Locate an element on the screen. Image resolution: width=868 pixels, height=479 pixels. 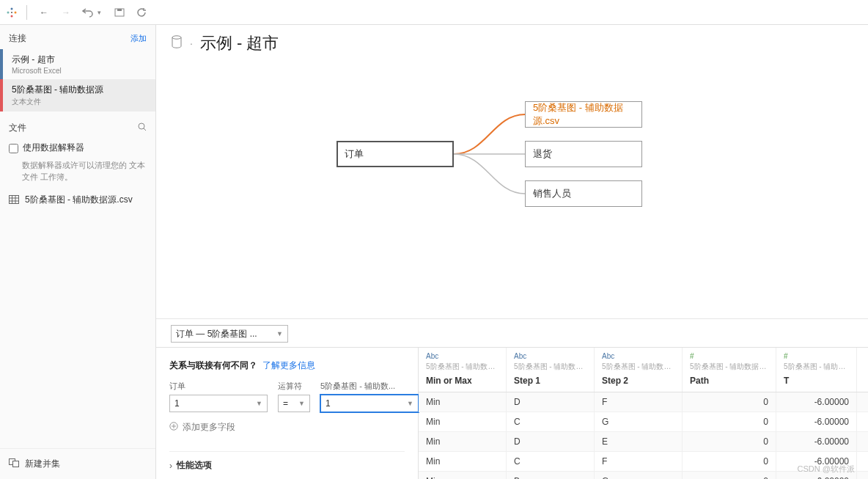
relation-title: 关系与联接有何不同？ is located at coordinates (213, 365).